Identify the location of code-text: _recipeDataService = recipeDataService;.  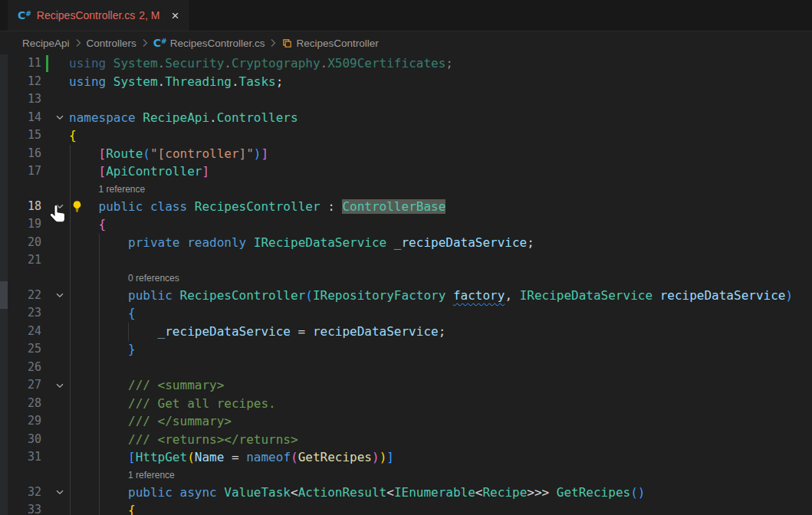
(258, 332).